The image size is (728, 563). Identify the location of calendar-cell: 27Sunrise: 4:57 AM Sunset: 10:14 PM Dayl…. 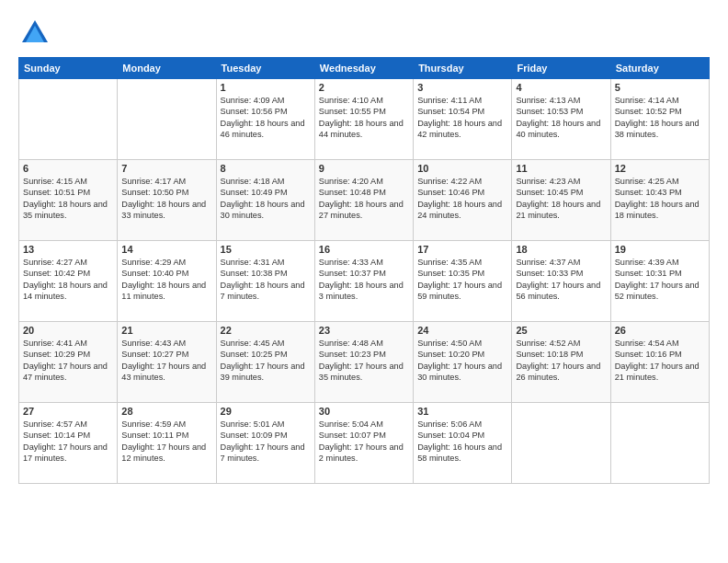
(68, 443).